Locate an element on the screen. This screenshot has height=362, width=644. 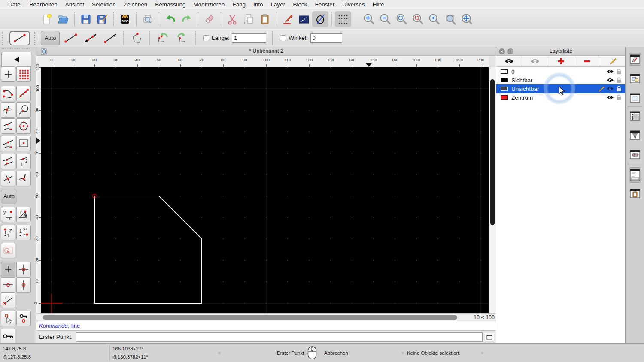
line-tool-button-active is located at coordinates (20, 38).